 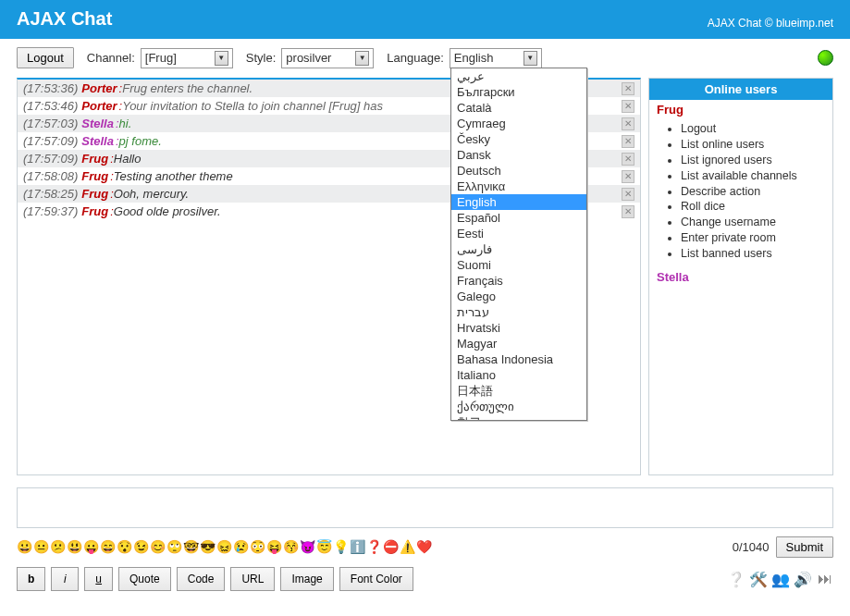 I want to click on message-time: (17:58:08), so click(x=50, y=176).